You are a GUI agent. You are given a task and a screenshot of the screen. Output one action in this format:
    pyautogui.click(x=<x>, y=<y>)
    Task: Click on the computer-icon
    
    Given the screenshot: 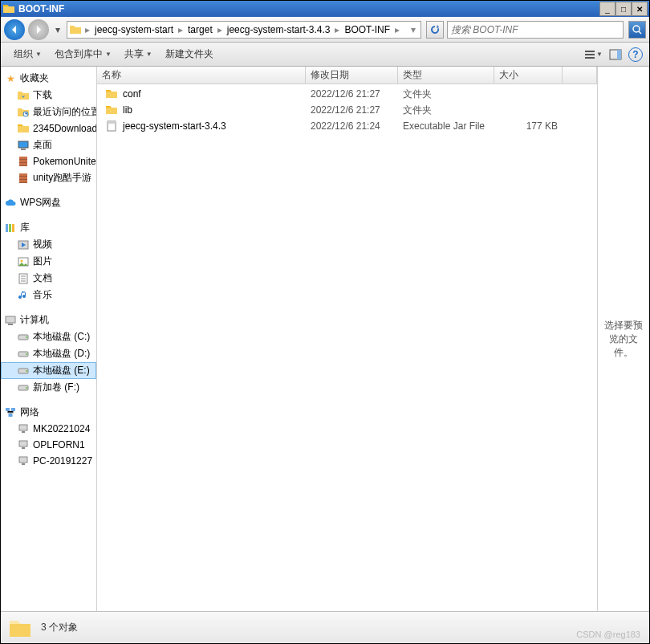 What is the action you would take?
    pyautogui.click(x=10, y=320)
    